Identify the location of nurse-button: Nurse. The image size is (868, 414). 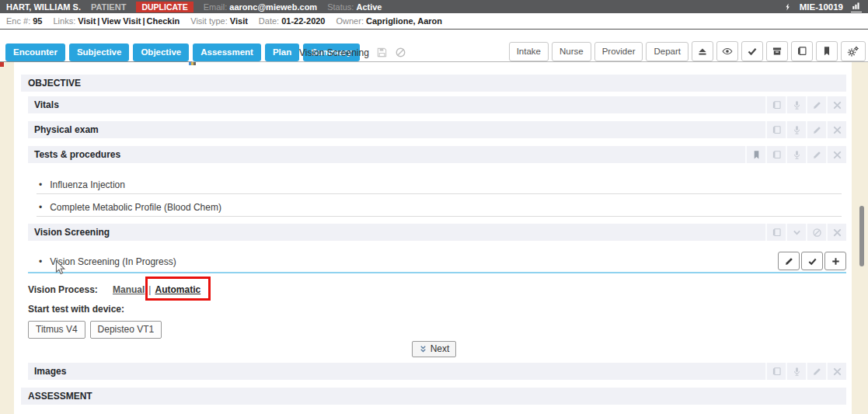
(572, 51).